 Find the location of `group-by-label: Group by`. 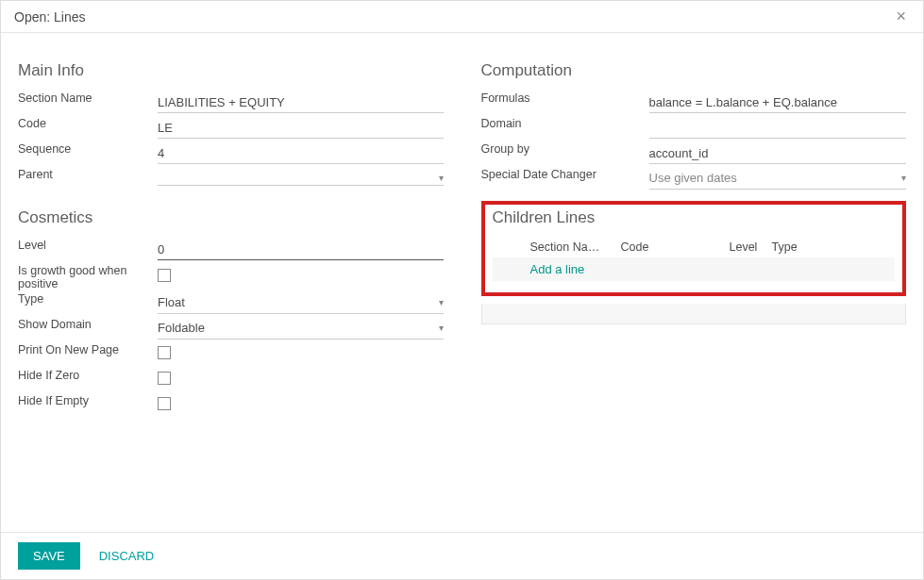

group-by-label: Group by is located at coordinates (565, 148).